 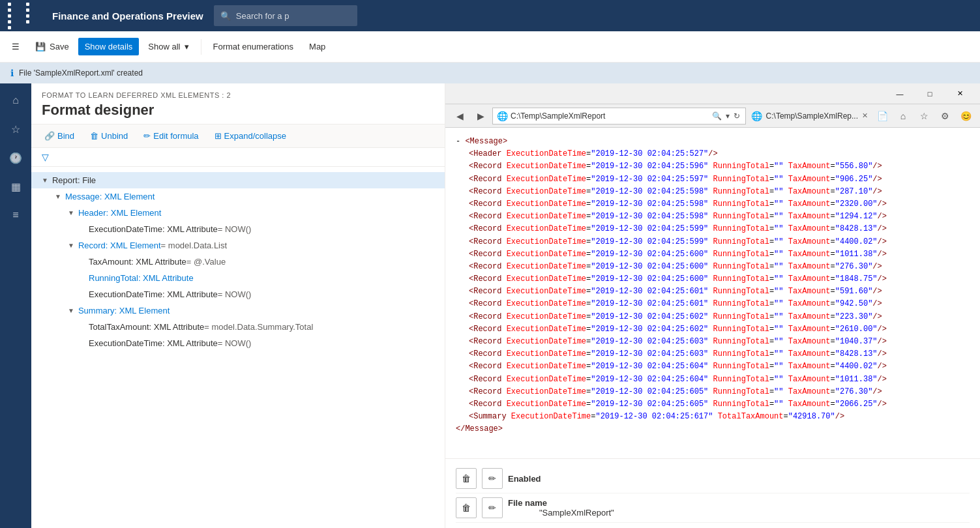 What do you see at coordinates (502, 116) in the screenshot?
I see `ie-icon: 🌐` at bounding box center [502, 116].